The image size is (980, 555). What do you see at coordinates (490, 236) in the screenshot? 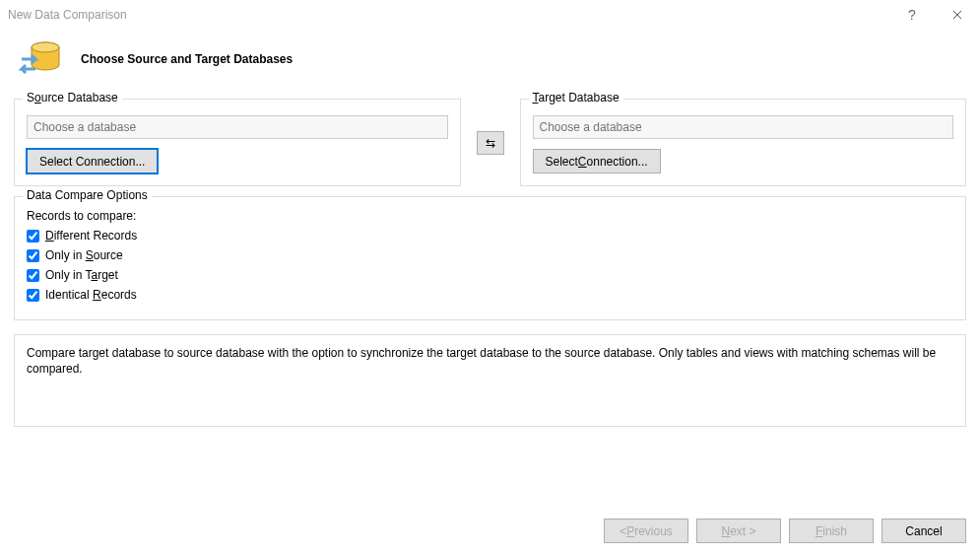
I see `different-records-row: Different Records` at bounding box center [490, 236].